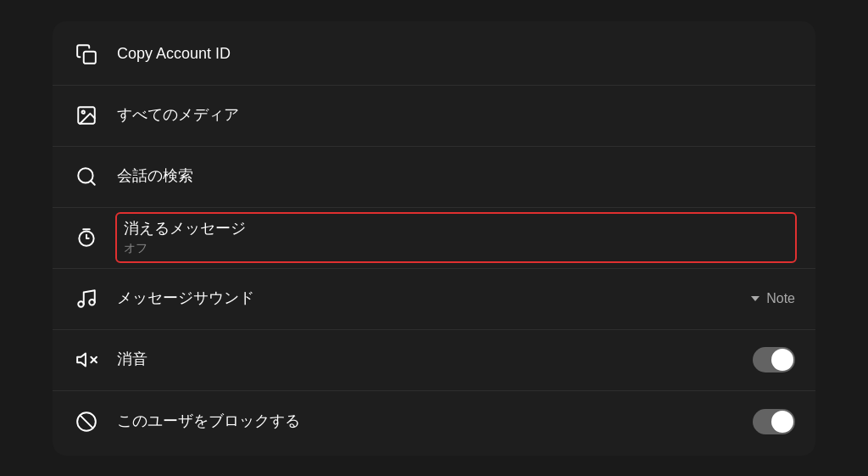 The height and width of the screenshot is (476, 868). What do you see at coordinates (434, 299) in the screenshot?
I see `menu-text-message-sound: メッセージサウンド` at bounding box center [434, 299].